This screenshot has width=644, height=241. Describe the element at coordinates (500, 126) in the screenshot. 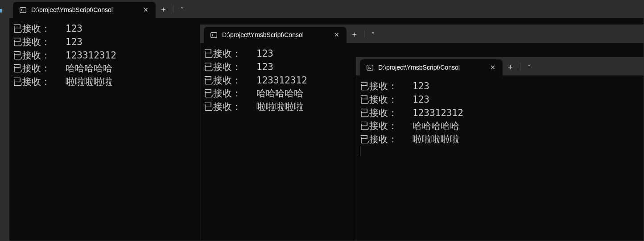

I see `console-line: 已接收：哈哈哈哈哈` at that location.